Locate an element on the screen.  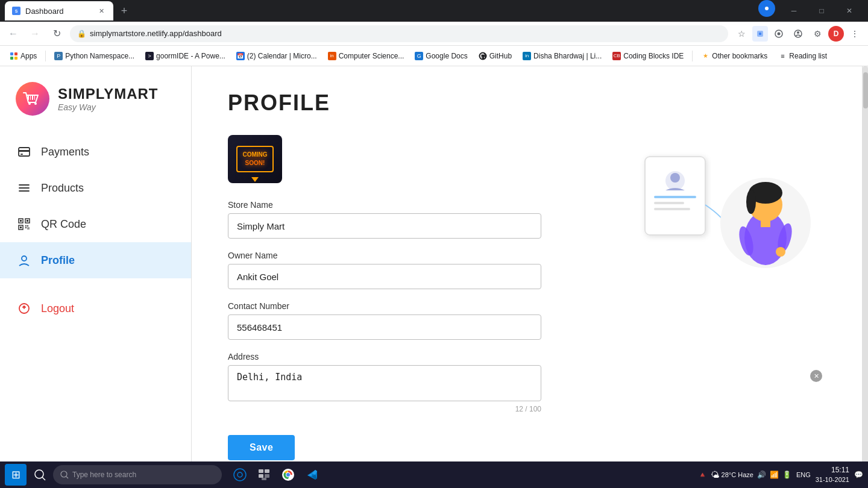
taskbar-search-btn is located at coordinates (40, 475).